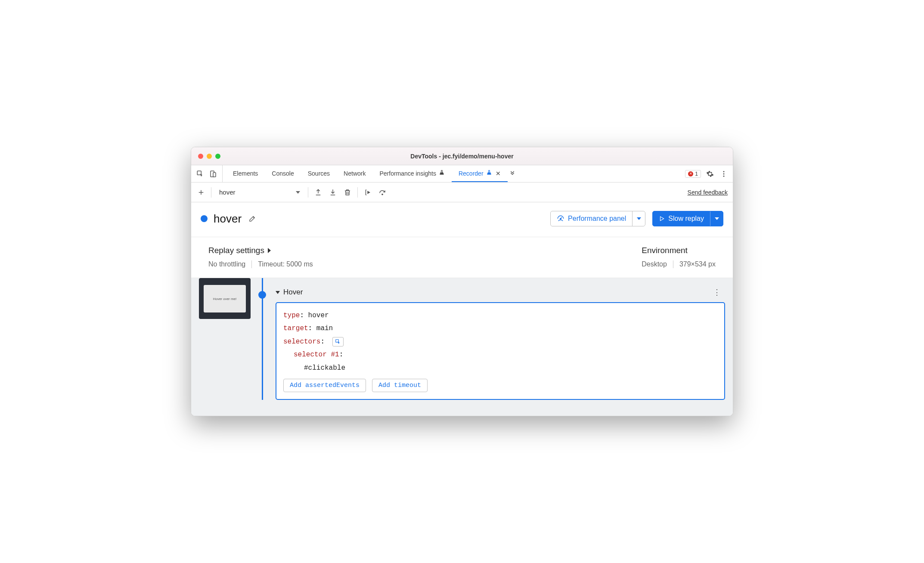 This screenshot has height=563, width=924. Describe the element at coordinates (347, 192) in the screenshot. I see `delete-icon` at that location.